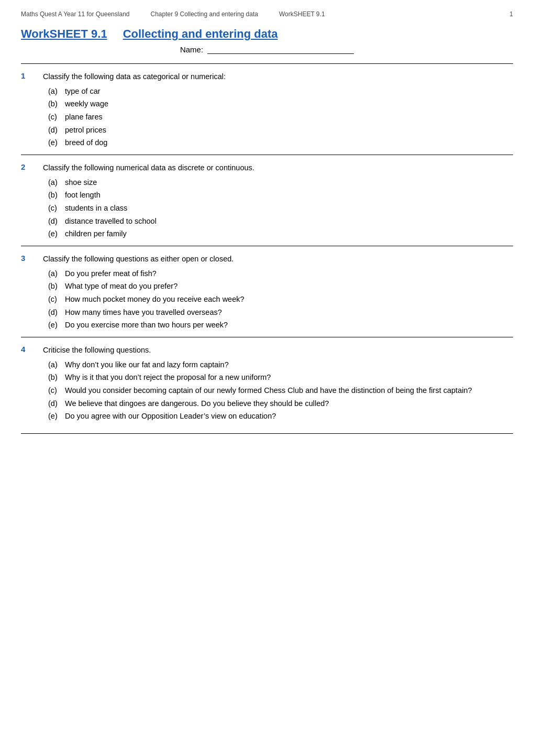 The height and width of the screenshot is (756, 534). I want to click on list-item: (b)Why is it that you don’t reject the p…, so click(281, 377).